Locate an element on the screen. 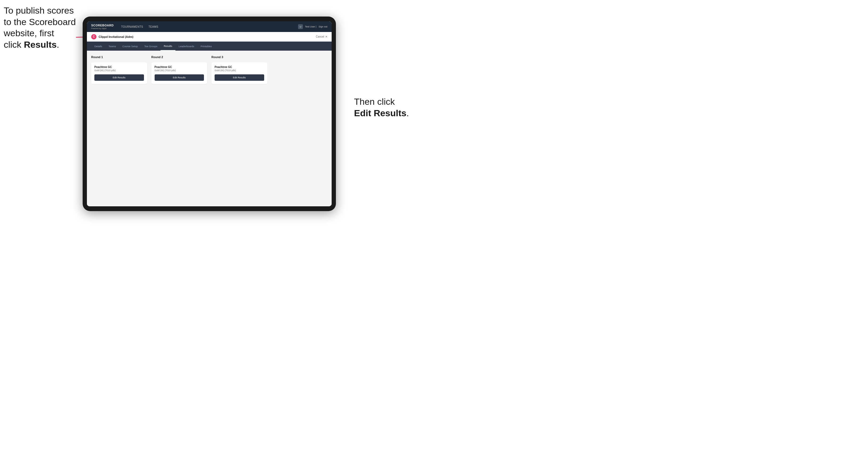  edit-results-button-2: Edit Results is located at coordinates (179, 77).